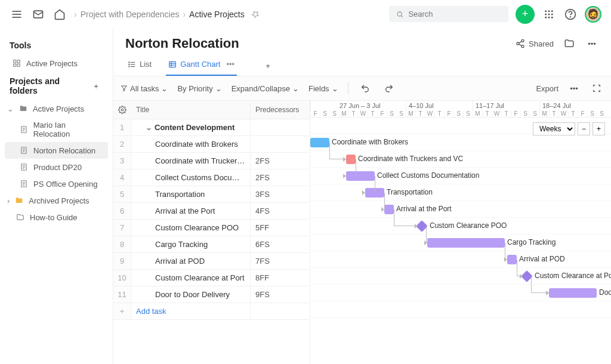 The image size is (611, 364). Describe the element at coordinates (211, 228) in the screenshot. I see `table-row: 7Custom Clearance POO5FF` at that location.